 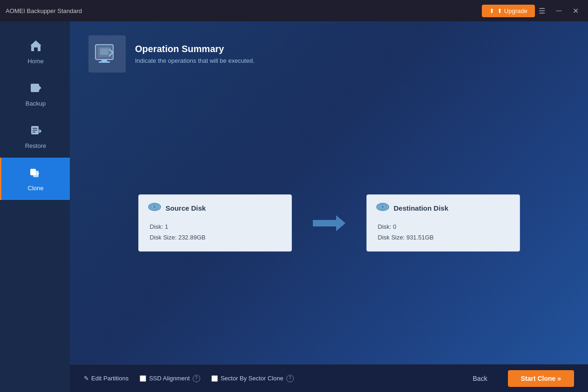 I want to click on destination-disk-header: Destination Disk, so click(x=443, y=208).